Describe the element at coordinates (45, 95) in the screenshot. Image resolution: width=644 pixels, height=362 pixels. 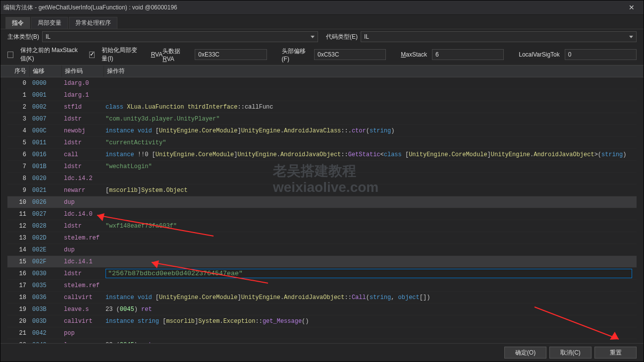
I see `cell-offset: 0001` at that location.